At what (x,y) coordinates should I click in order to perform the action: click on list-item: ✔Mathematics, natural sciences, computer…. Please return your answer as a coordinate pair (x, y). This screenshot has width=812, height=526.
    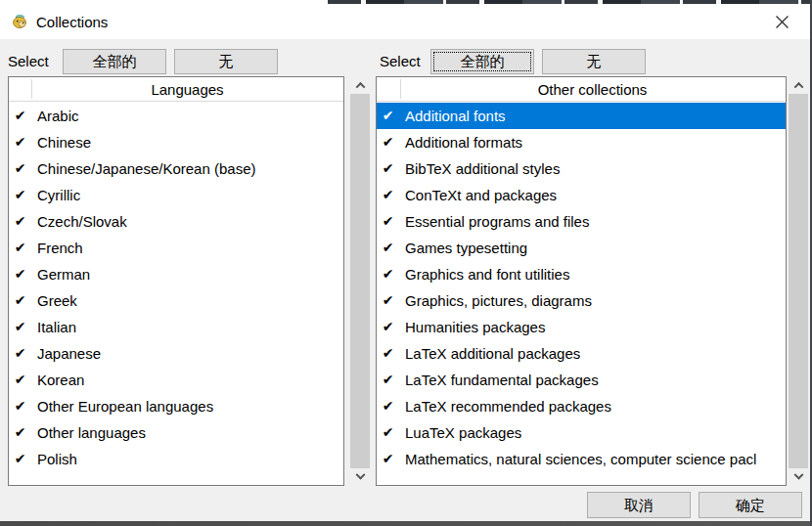
    Looking at the image, I should click on (581, 460).